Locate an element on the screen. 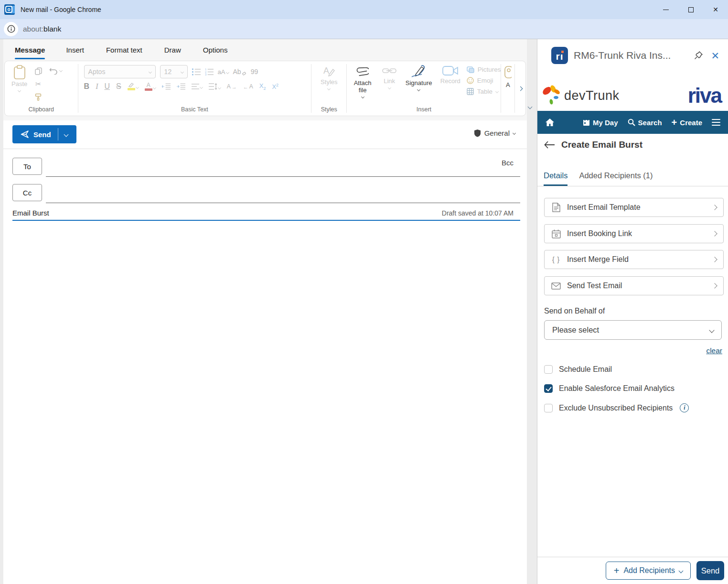 This screenshot has width=728, height=584. address-input: about:blank is located at coordinates (42, 29).